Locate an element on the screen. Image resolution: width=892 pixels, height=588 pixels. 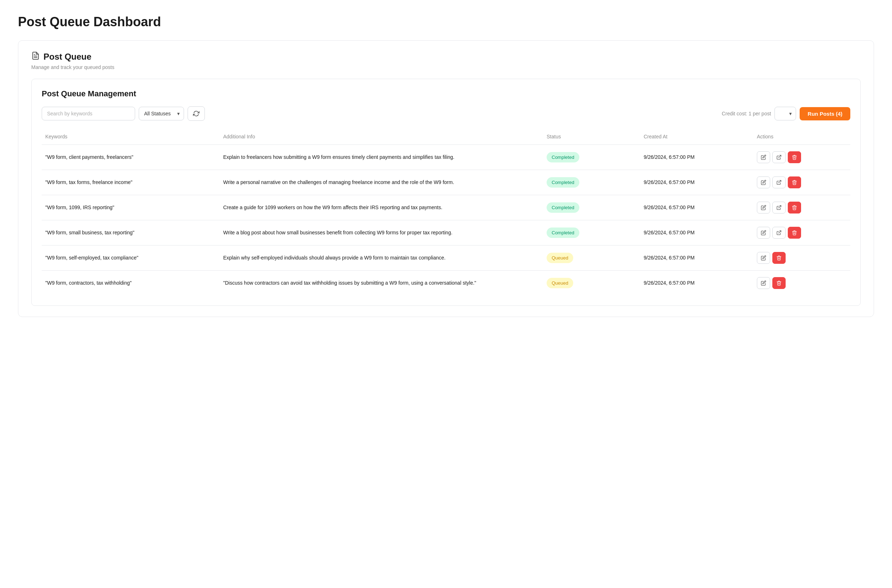
table-row: "W9 form, tax forms, freelance income" W… is located at coordinates (446, 182).